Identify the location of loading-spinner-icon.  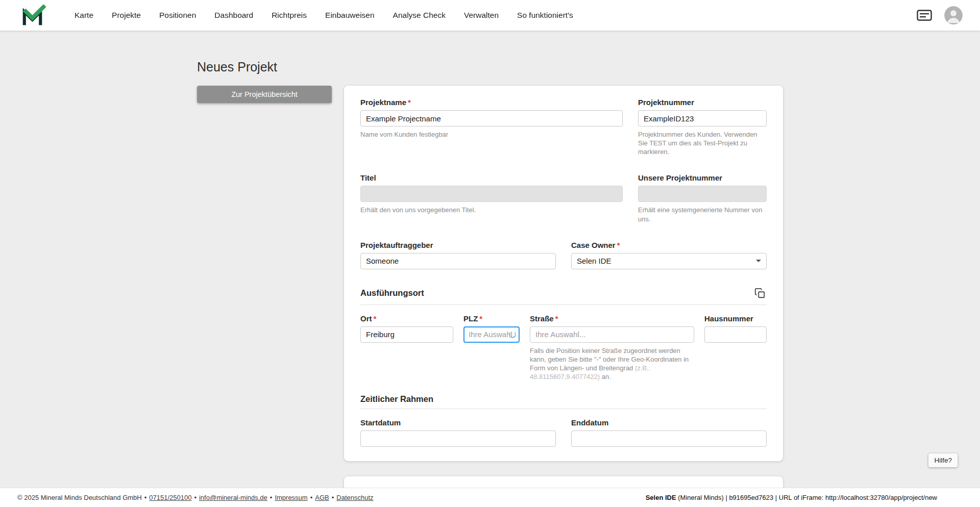
(512, 335).